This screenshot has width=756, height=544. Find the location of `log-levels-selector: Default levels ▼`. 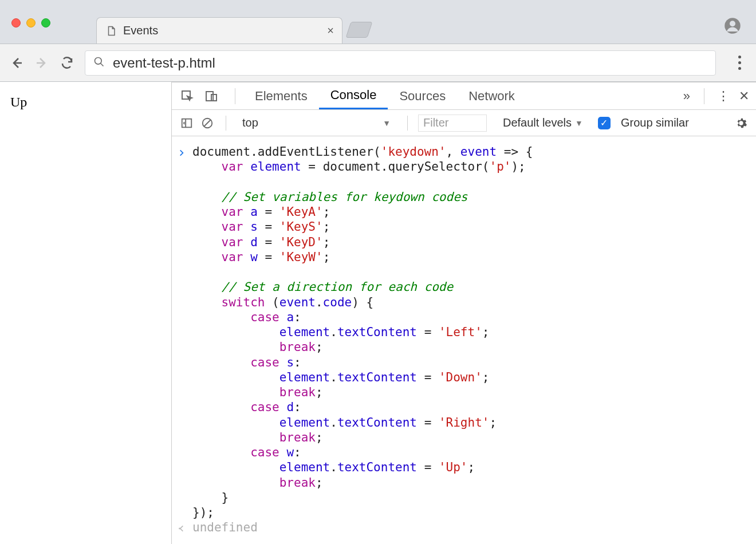

log-levels-selector: Default levels ▼ is located at coordinates (543, 123).